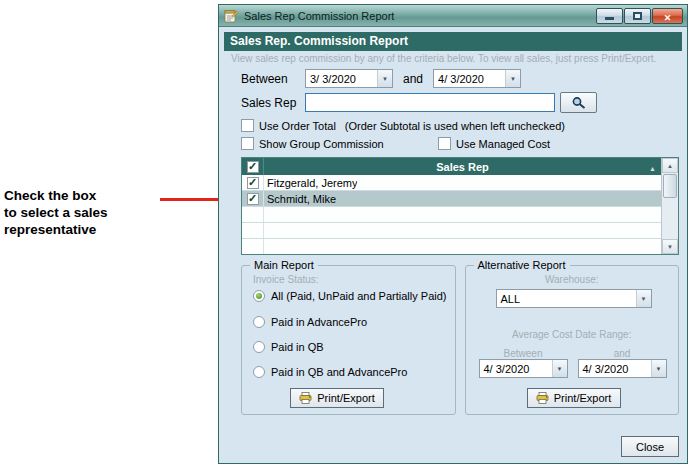 The height and width of the screenshot is (468, 690). I want to click on radio-option-paid-qb-advancepro: Paid in QB and AdvancePro, so click(330, 372).